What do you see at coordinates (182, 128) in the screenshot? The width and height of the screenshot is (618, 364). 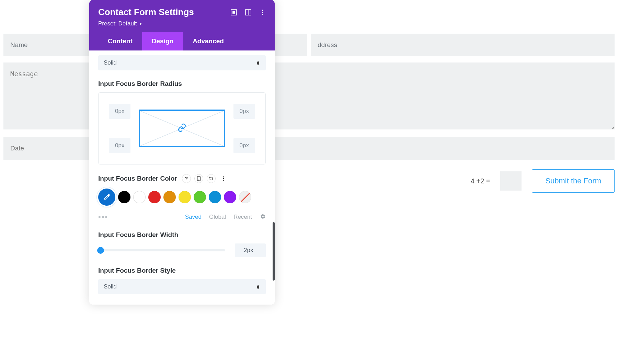 I see `link-icon` at bounding box center [182, 128].